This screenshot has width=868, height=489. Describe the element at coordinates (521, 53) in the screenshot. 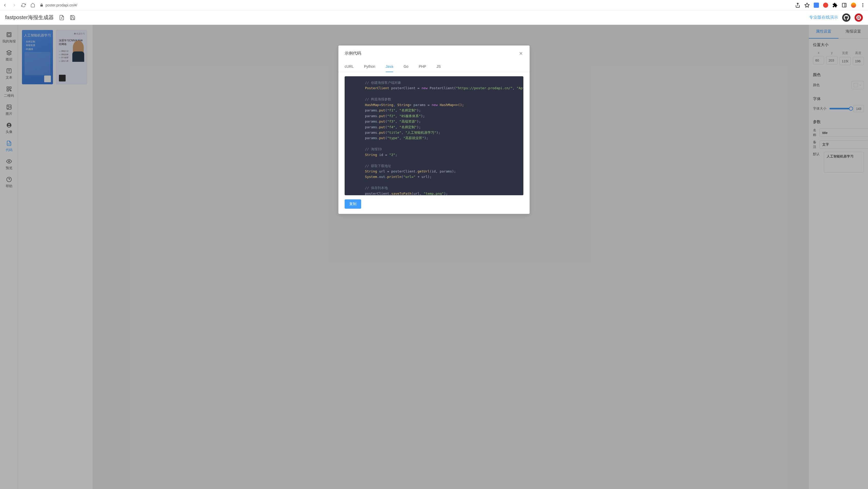

I see `modal-close-button: ✕` at that location.